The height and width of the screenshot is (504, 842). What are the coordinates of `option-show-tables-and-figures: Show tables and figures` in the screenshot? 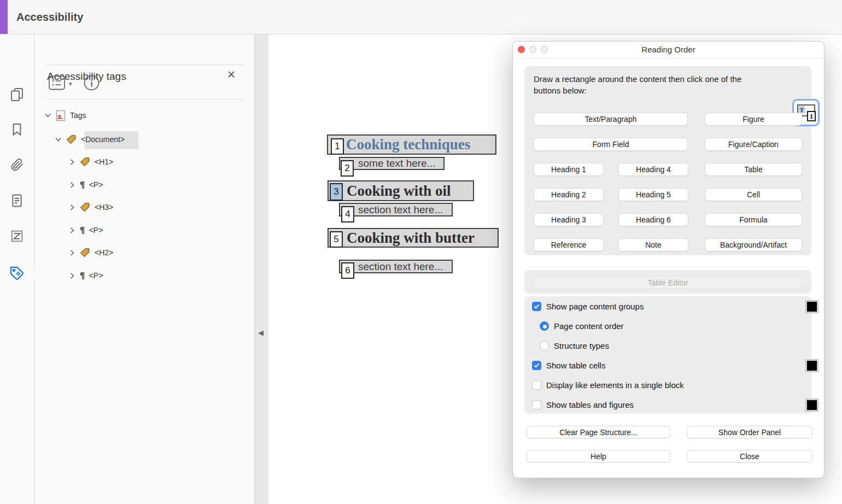 It's located at (583, 405).